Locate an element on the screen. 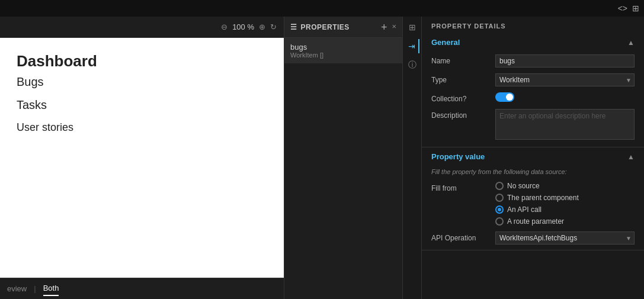  collection-toggle-wrapper is located at coordinates (565, 97).